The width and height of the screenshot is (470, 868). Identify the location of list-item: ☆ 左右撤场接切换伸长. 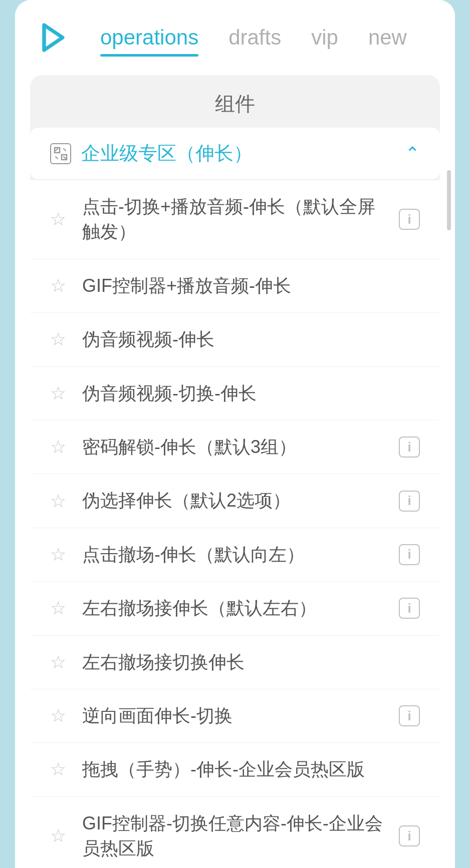
(235, 663).